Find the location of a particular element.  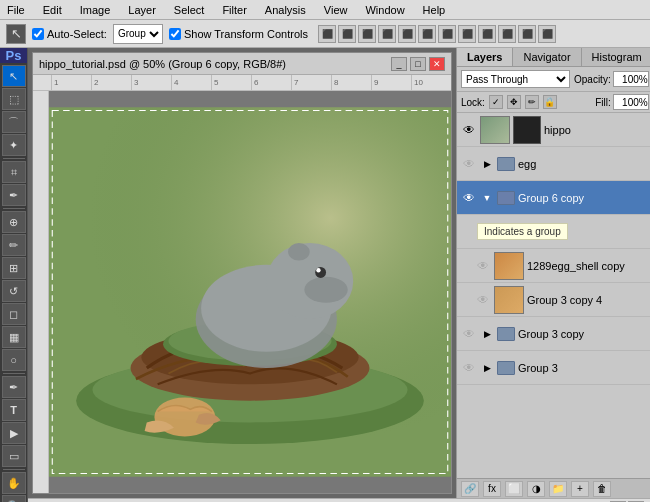

visibility-group3copy4: 👁 is located at coordinates (483, 300).